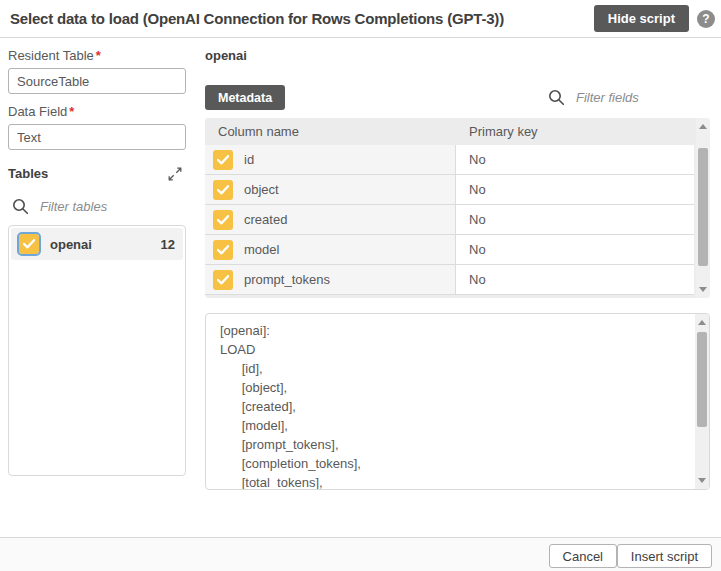  I want to click on dialog-title: Select data to load (OpenAI Connection f…, so click(257, 18).